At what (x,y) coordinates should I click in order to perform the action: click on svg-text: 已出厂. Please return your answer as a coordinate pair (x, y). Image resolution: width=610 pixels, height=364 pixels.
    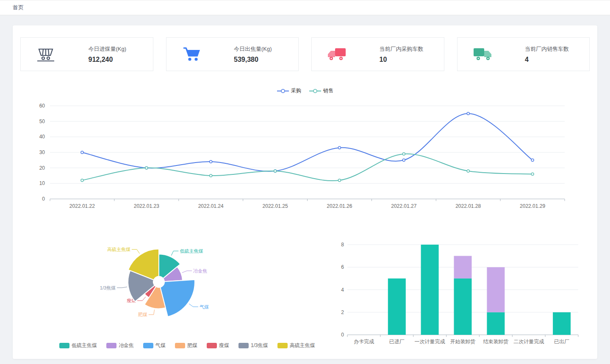
    Looking at the image, I should click on (562, 342).